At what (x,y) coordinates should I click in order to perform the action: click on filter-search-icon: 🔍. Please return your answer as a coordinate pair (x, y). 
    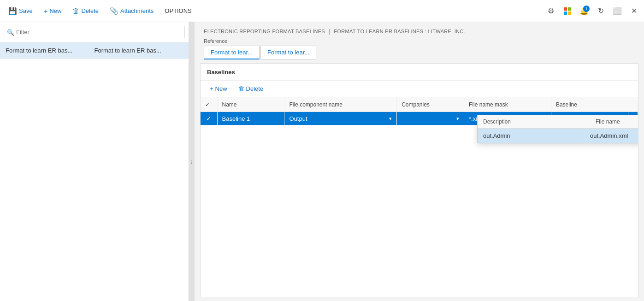
    Looking at the image, I should click on (11, 32).